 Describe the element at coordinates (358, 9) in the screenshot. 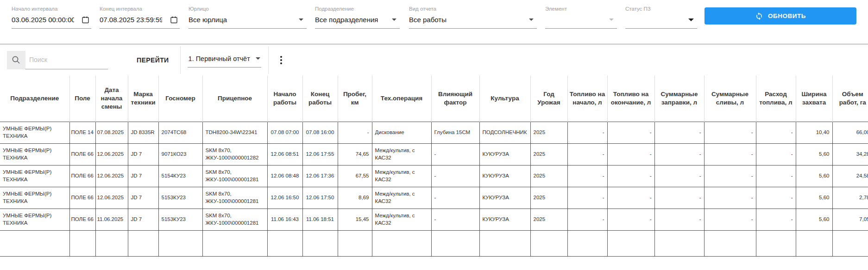

I see `filter-label: Подразделение` at that location.